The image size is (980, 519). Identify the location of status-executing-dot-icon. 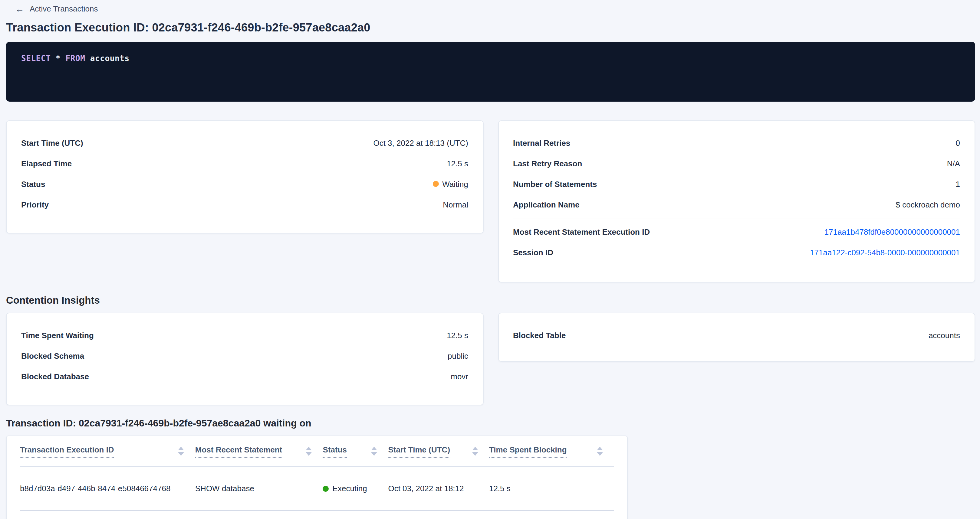
(326, 489).